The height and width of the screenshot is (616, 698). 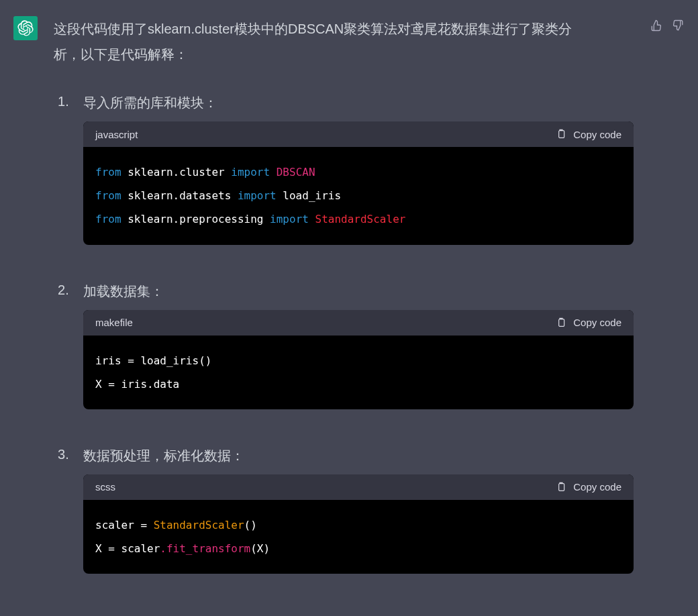 What do you see at coordinates (358, 487) in the screenshot?
I see `code-header: scssCopy code` at bounding box center [358, 487].